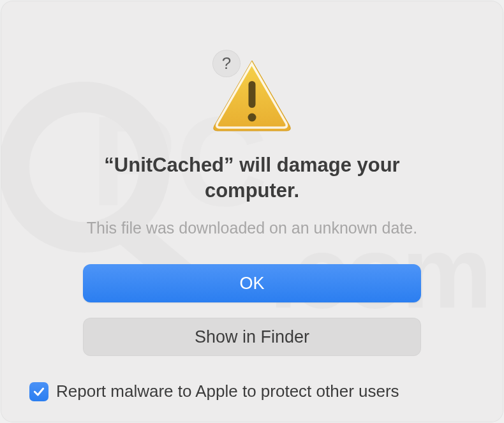 The height and width of the screenshot is (423, 504). What do you see at coordinates (214, 392) in the screenshot?
I see `report-checkbox-row: Report malware to Apple to protect other…` at bounding box center [214, 392].